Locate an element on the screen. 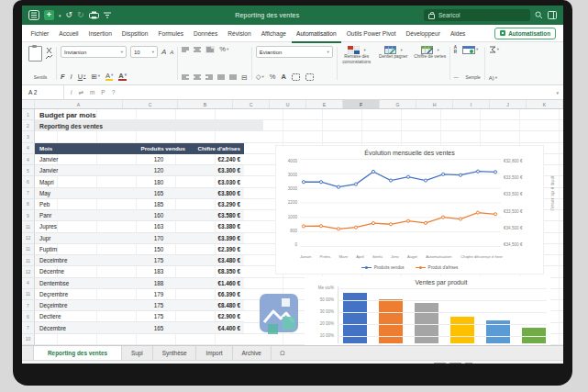  fx-icon: P is located at coordinates (103, 92).